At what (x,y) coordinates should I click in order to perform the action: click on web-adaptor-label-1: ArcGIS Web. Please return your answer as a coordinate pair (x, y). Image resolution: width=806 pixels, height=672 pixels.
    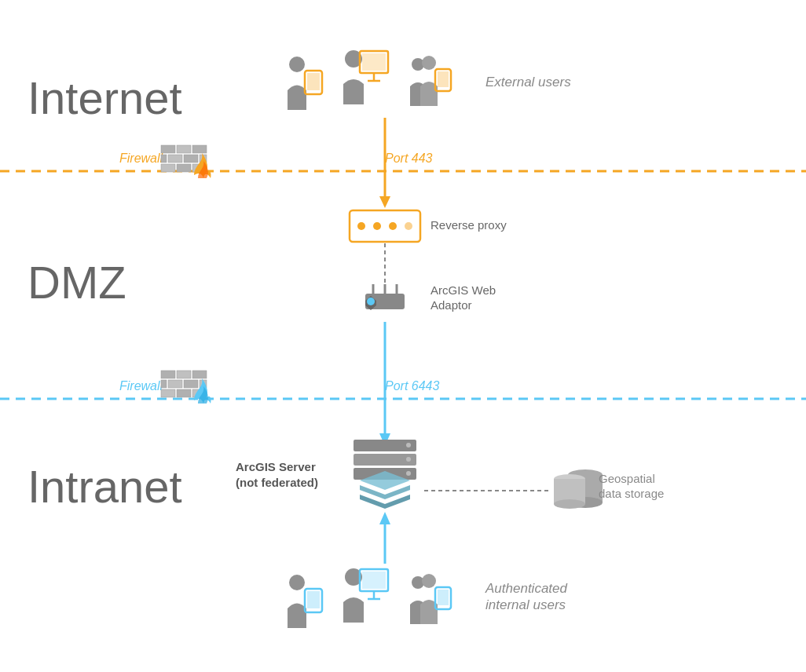
    Looking at the image, I should click on (463, 290).